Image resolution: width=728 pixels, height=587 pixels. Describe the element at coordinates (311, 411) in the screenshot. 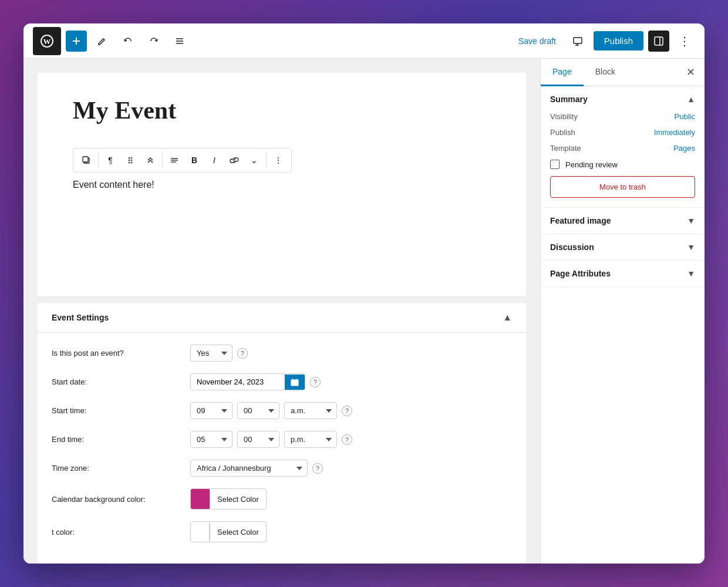

I see `start-ampm-select: a.m.p.m.` at that location.